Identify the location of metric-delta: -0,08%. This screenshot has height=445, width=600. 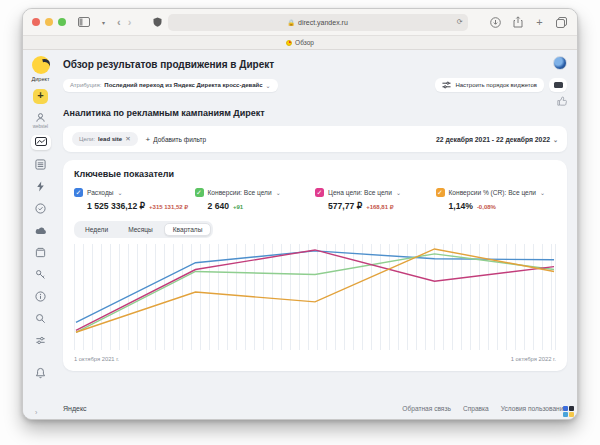
(486, 207).